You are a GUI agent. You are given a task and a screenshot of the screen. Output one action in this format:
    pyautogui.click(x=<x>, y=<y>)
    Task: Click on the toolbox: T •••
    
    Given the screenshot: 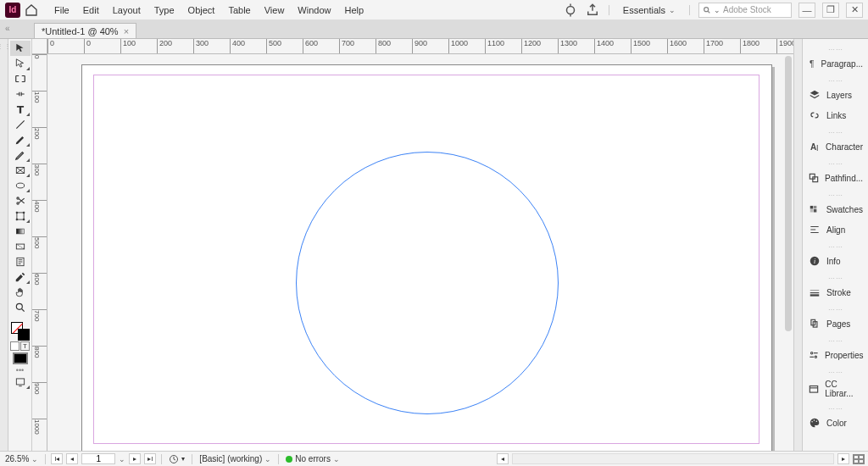 What is the action you would take?
    pyautogui.click(x=20, y=245)
    